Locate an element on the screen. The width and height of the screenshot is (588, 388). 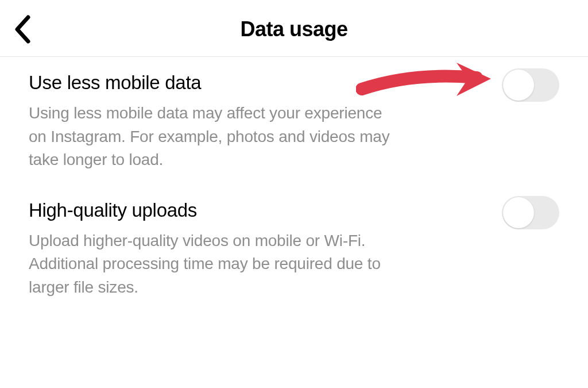
setting-description: Using less mobile data may affect your e… is located at coordinates (212, 137).